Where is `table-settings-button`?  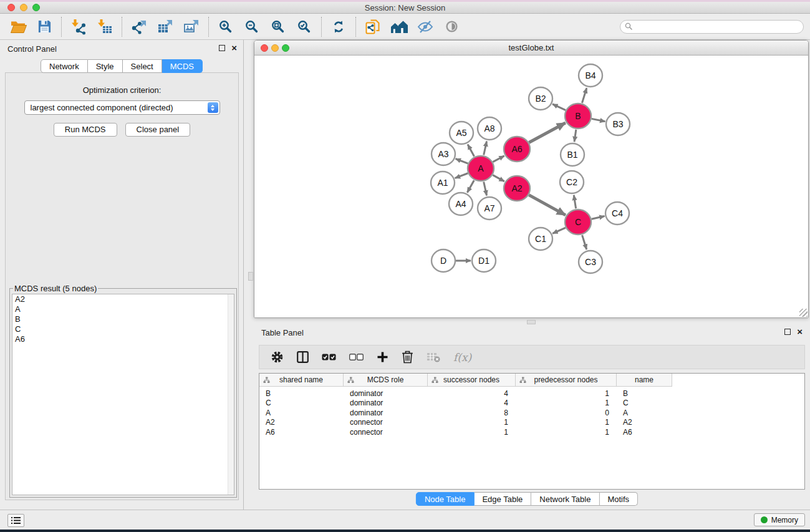 table-settings-button is located at coordinates (277, 357).